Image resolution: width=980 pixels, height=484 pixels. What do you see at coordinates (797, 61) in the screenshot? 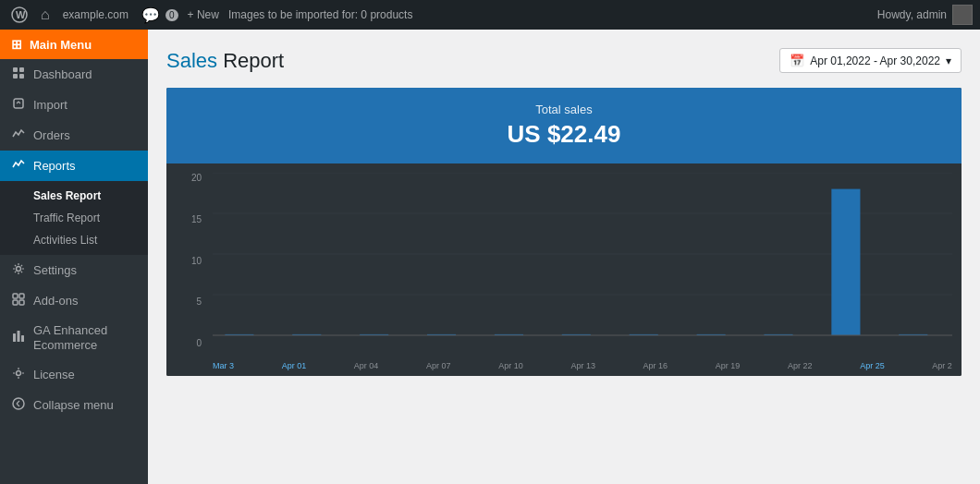
I see `calendar-icon: 📅` at bounding box center [797, 61].